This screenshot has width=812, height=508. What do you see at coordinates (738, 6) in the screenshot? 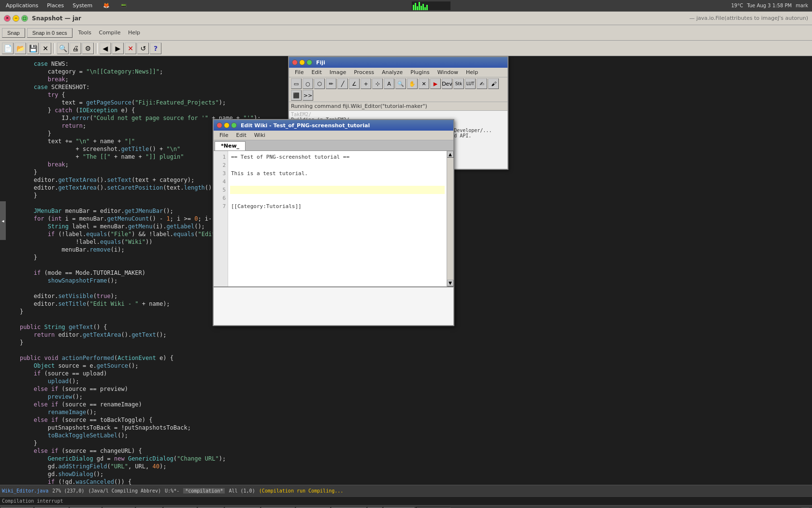
I see `temp-display: 19°C` at bounding box center [738, 6].